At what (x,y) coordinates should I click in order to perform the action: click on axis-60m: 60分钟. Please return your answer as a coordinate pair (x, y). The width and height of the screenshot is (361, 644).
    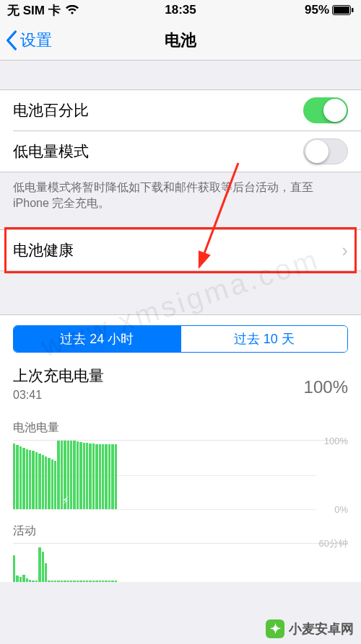
    Looking at the image, I should click on (334, 544).